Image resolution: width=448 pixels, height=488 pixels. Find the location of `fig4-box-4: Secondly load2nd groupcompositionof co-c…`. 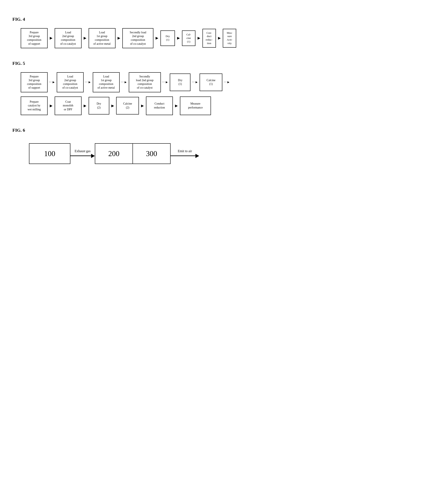

fig4-box-4: Secondly load2nd groupcompositionof co-c… is located at coordinates (138, 38).